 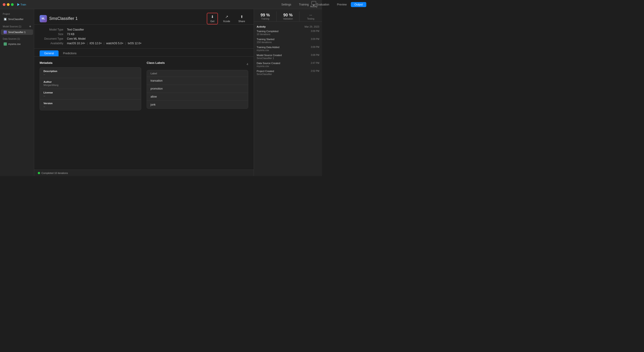 I want to click on close-button, so click(x=4, y=5).